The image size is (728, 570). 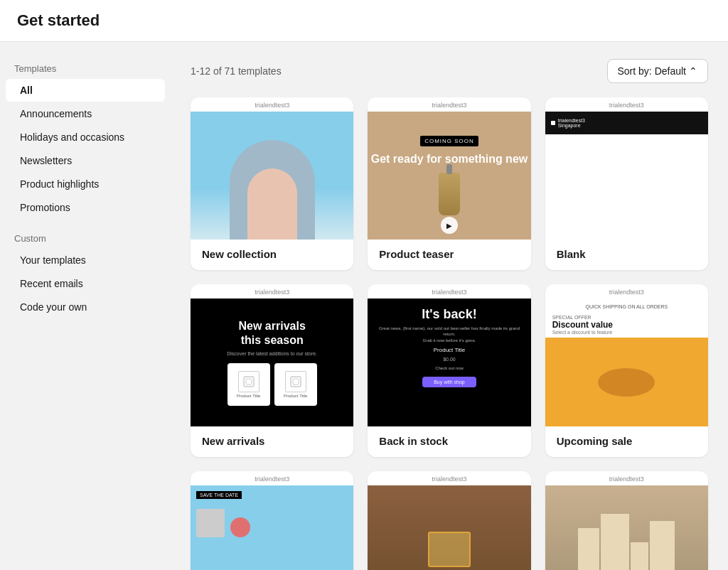 I want to click on sidebar-item-promotions: Promotions, so click(x=85, y=208).